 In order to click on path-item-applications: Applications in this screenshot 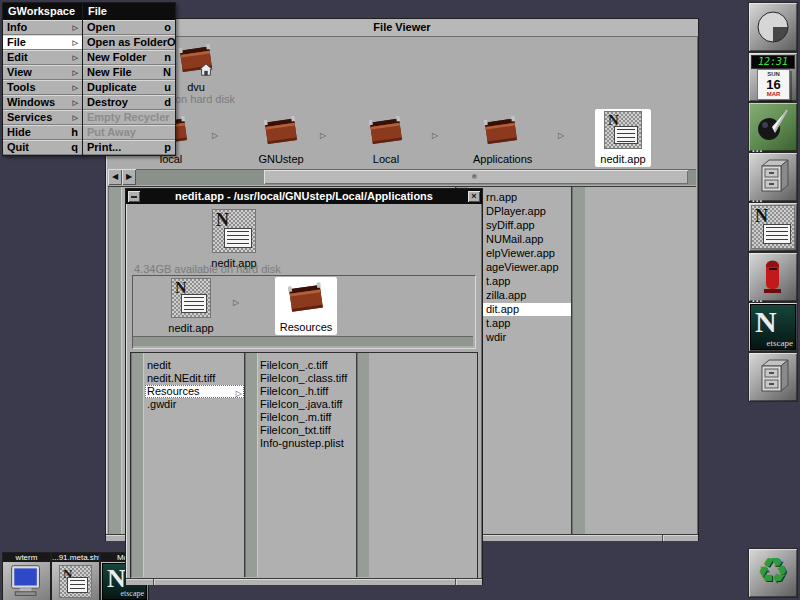, I will do `click(501, 138)`.